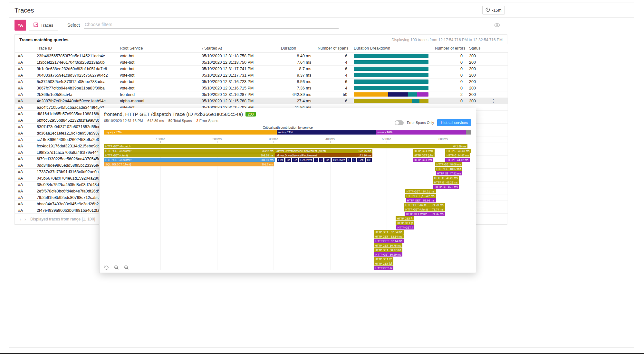 This screenshot has height=355, width=644. Describe the element at coordinates (494, 10) in the screenshot. I see `time-range-selector: -15m` at that location.